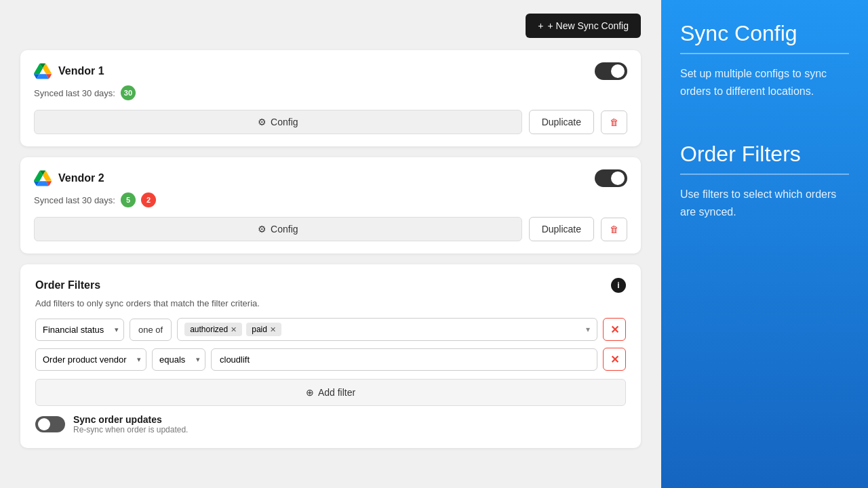 The image size is (868, 488). What do you see at coordinates (128, 93) in the screenshot?
I see `vendor1-sync-count: 30` at bounding box center [128, 93].